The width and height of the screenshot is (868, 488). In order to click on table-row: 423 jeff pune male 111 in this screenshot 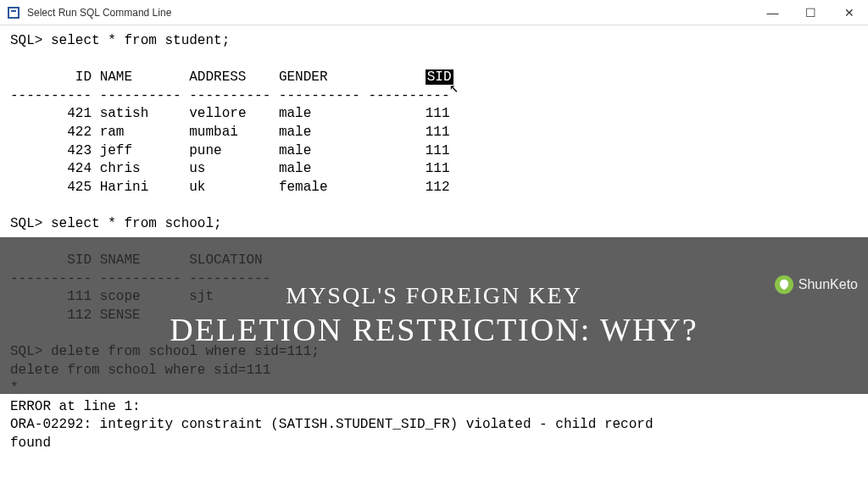, I will do `click(231, 151)`.